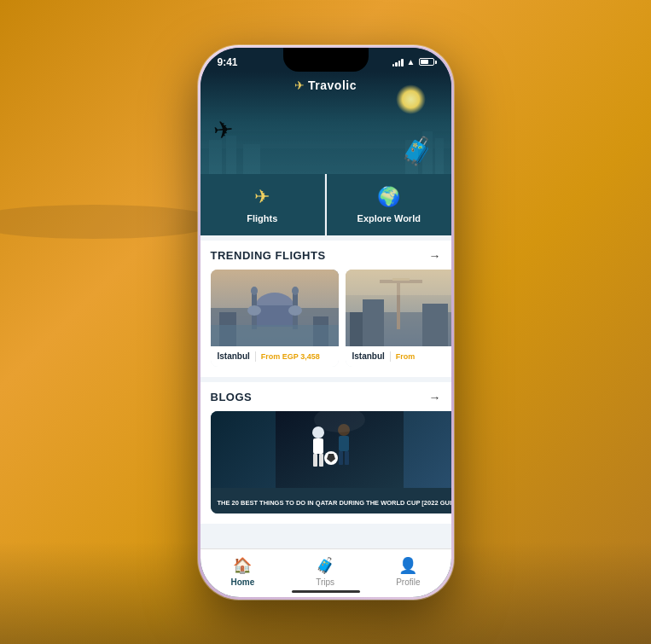 This screenshot has width=651, height=644. What do you see at coordinates (228, 62) in the screenshot?
I see `status-time: 9:41` at bounding box center [228, 62].